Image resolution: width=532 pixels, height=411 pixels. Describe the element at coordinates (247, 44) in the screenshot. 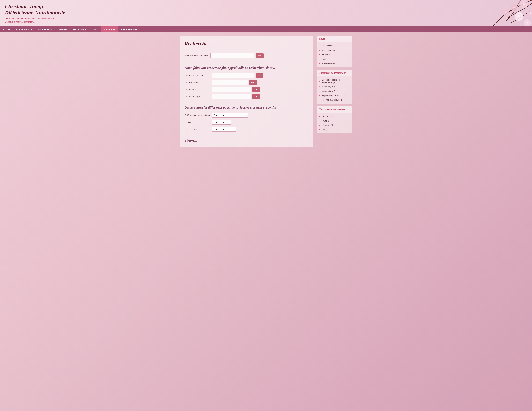

I see `page-title: Recherche` at that location.